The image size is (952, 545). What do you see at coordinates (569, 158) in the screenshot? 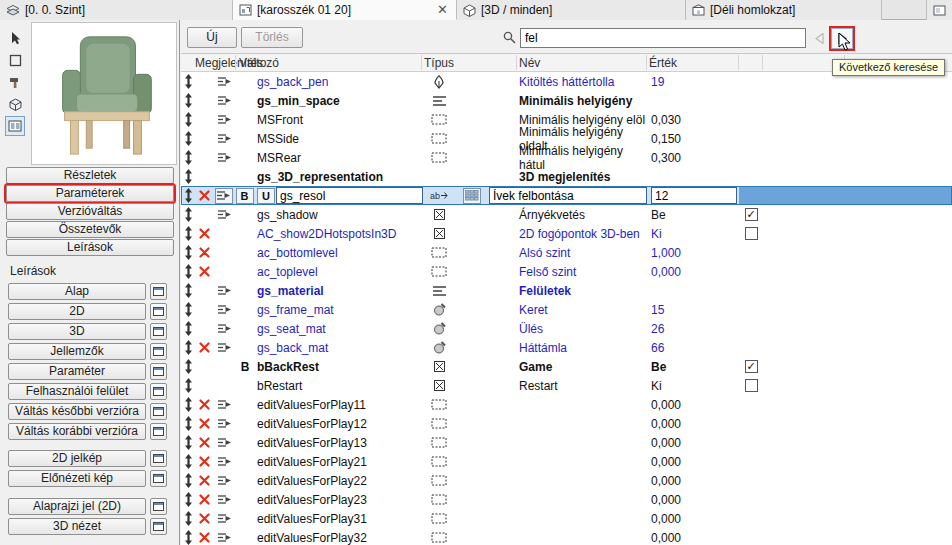
I see `name-cell: Minimális helyigény hátul` at bounding box center [569, 158].